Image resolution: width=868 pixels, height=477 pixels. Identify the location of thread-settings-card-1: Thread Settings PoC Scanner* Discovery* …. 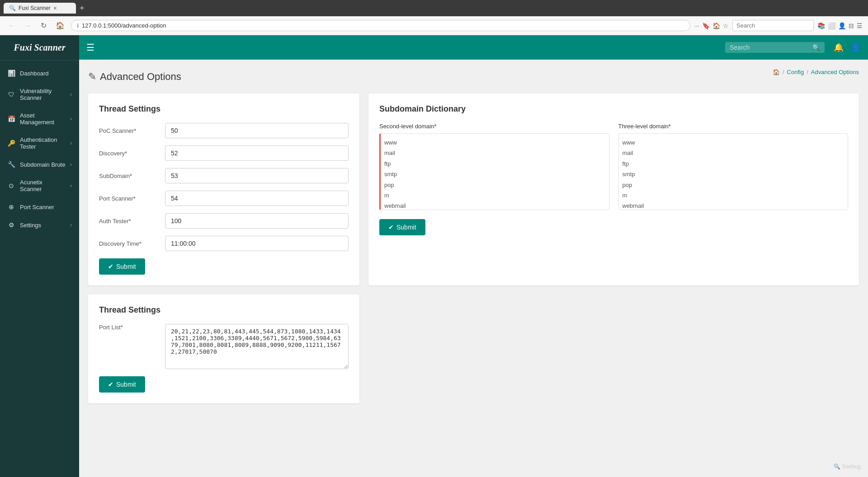
(224, 190).